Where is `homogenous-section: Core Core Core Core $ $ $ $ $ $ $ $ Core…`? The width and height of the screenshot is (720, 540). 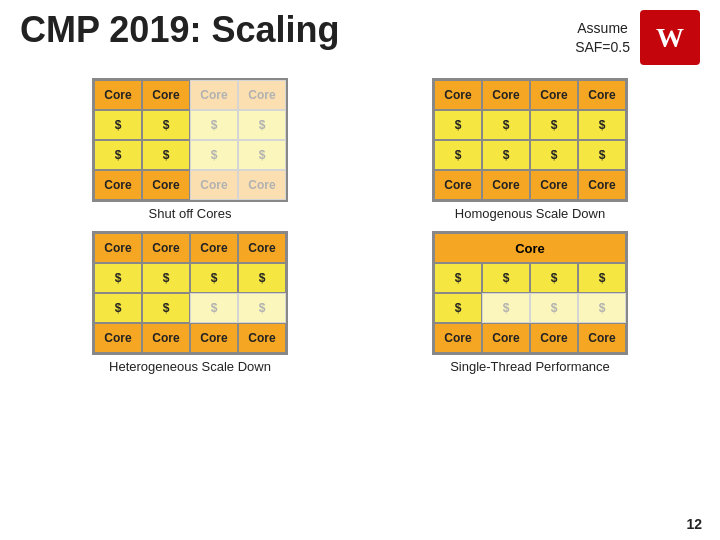 homogenous-section: Core Core Core Core $ $ $ $ $ $ $ $ Core… is located at coordinates (530, 150).